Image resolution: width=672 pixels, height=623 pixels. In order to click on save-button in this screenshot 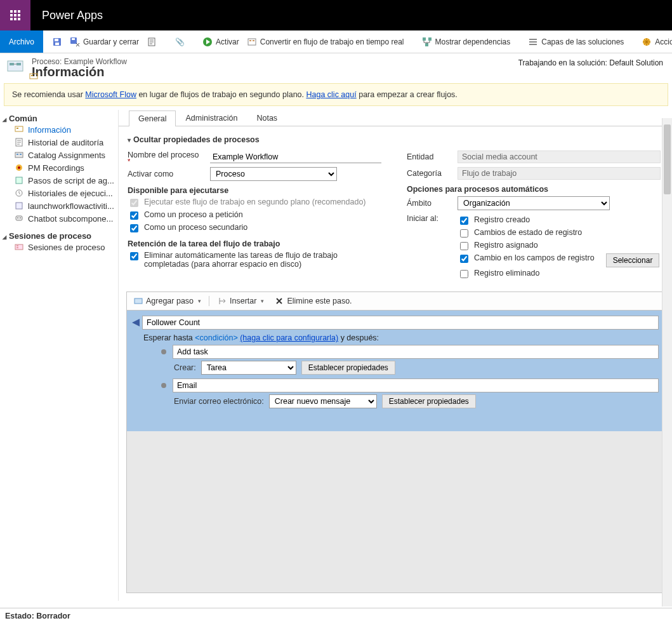, I will do `click(57, 42)`.